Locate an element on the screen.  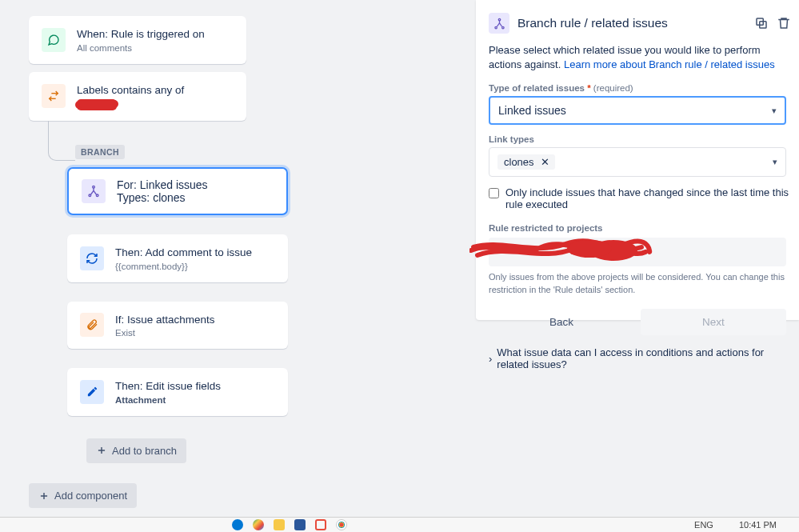
pencil-icon is located at coordinates (92, 392).